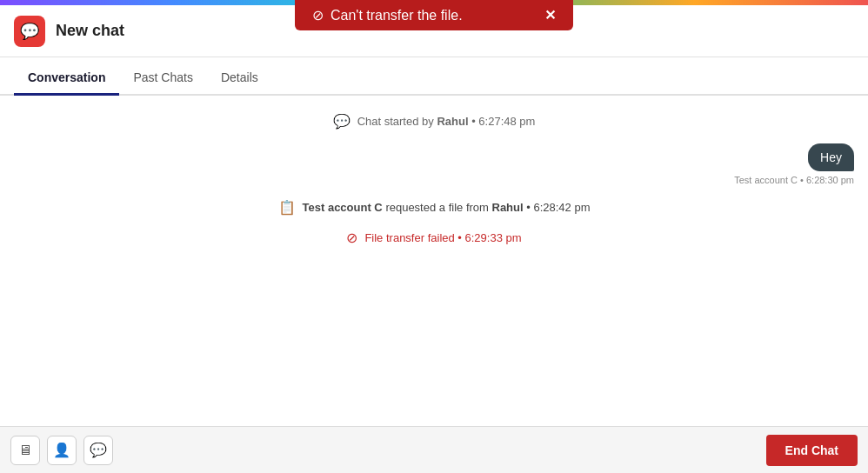 Image resolution: width=868 pixels, height=473 pixels. I want to click on chat-started-text: Chat started by Rahul • 6:27:48 pm, so click(447, 122).